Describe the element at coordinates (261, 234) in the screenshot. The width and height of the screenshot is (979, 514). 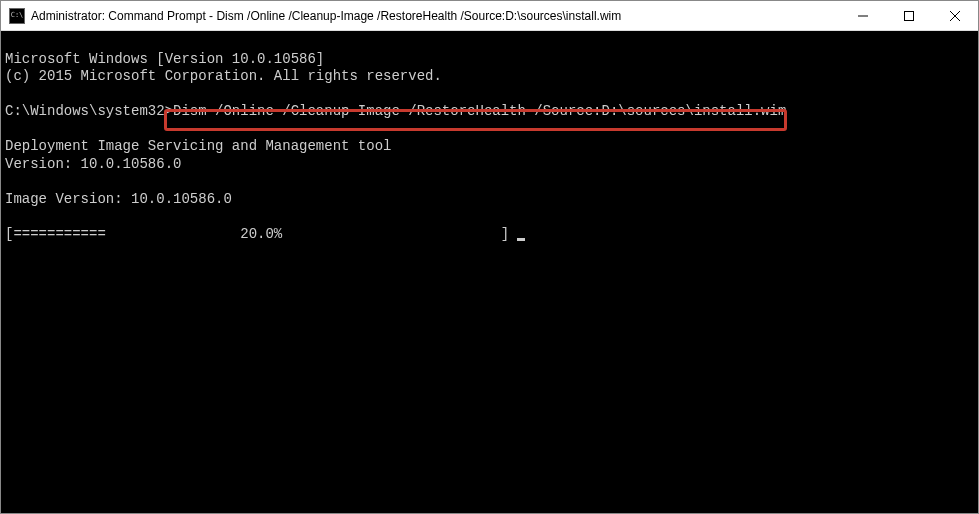
I see `progress-bar-line: [=========== 20.0% ]` at that location.